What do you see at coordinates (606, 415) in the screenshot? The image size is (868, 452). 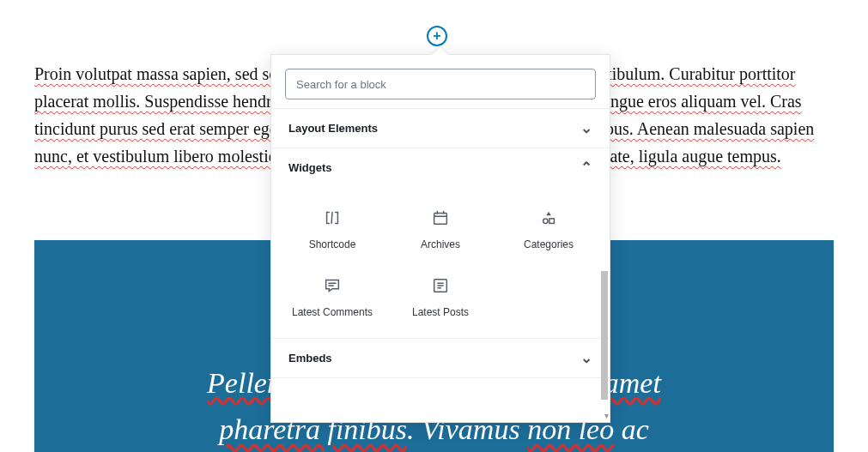 I see `scroll-down-icon: ▾` at bounding box center [606, 415].